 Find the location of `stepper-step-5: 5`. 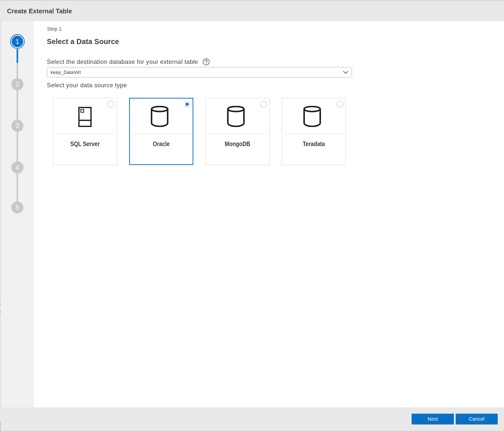

stepper-step-5: 5 is located at coordinates (17, 207).